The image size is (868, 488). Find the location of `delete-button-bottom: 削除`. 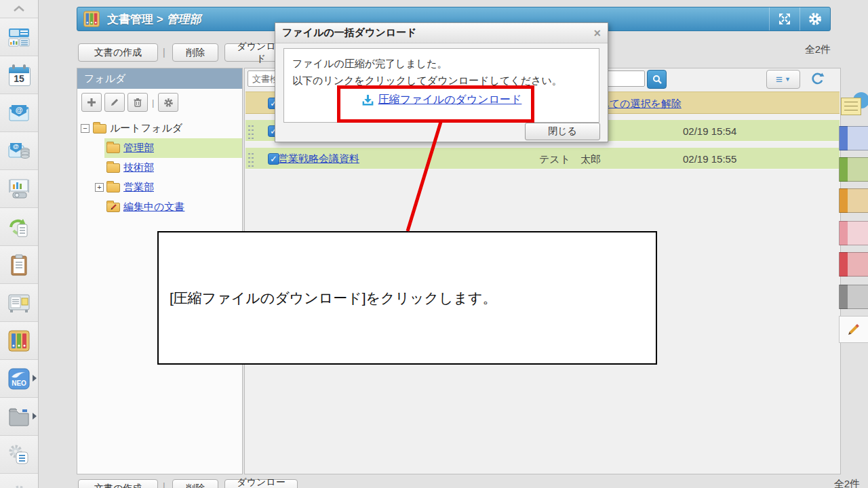

delete-button-bottom: 削除 is located at coordinates (195, 484).